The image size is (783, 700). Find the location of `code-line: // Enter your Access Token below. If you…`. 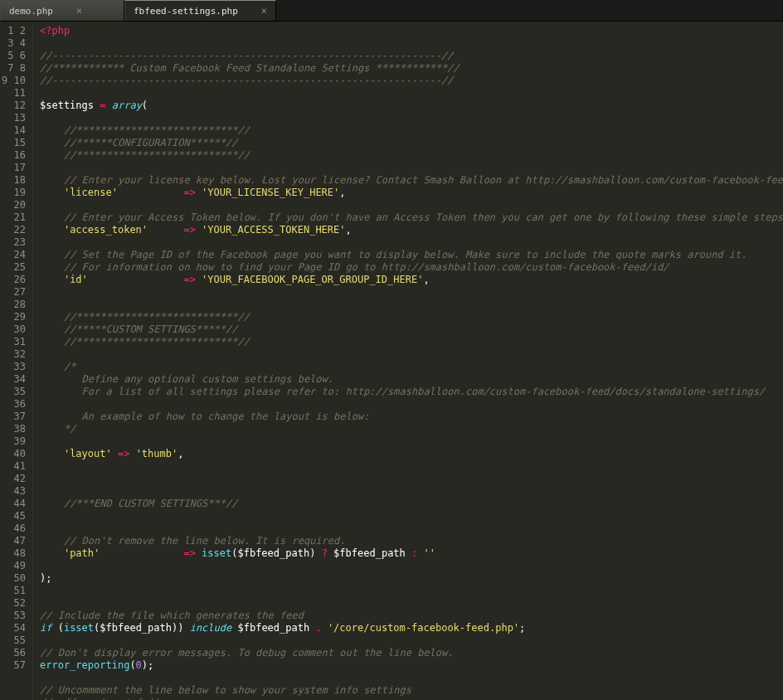

code-line: // Enter your Access Token below. If you… is located at coordinates (411, 217).